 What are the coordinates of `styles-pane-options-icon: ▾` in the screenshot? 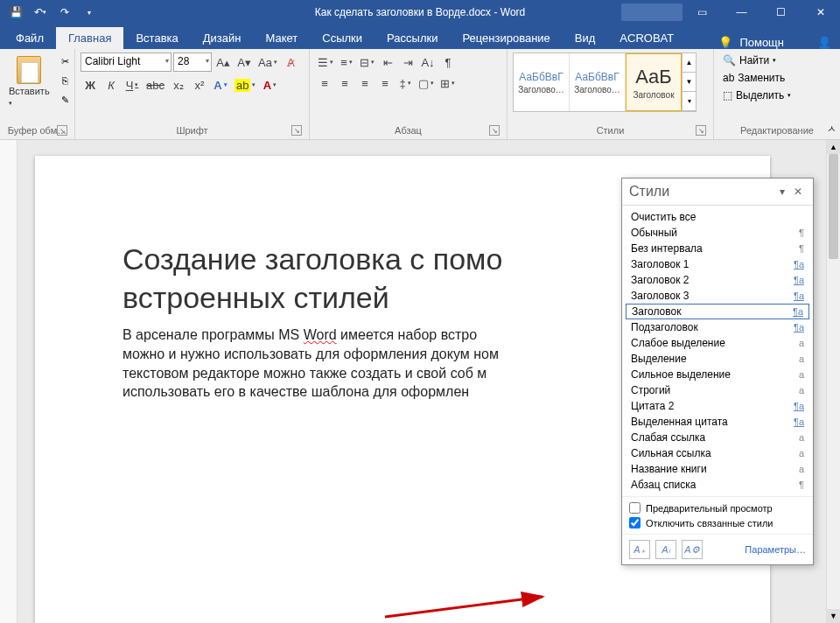 It's located at (782, 192).